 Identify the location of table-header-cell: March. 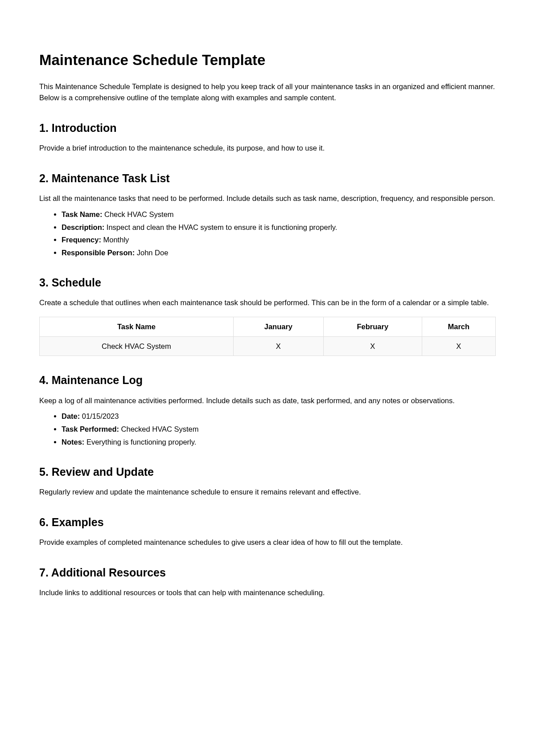
(458, 327).